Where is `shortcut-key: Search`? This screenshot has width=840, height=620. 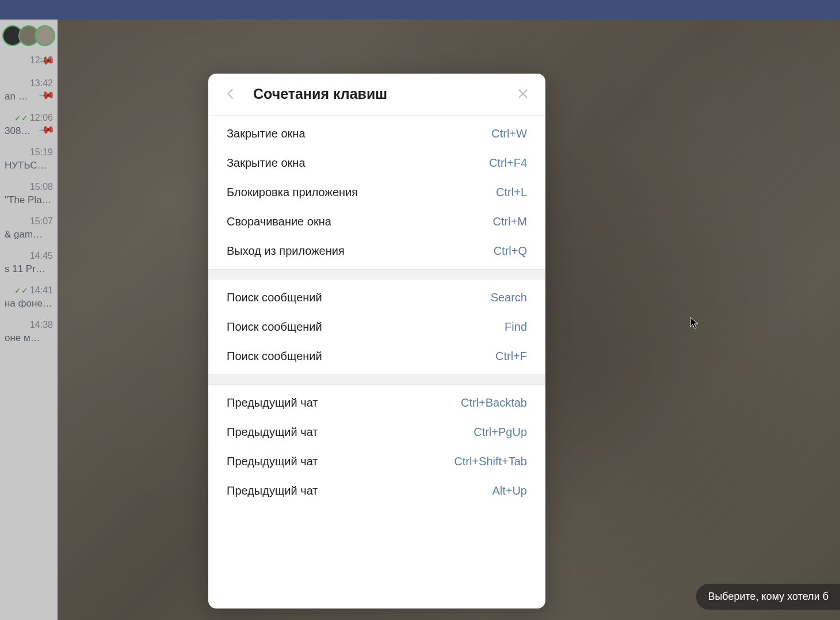
shortcut-key: Search is located at coordinates (509, 298).